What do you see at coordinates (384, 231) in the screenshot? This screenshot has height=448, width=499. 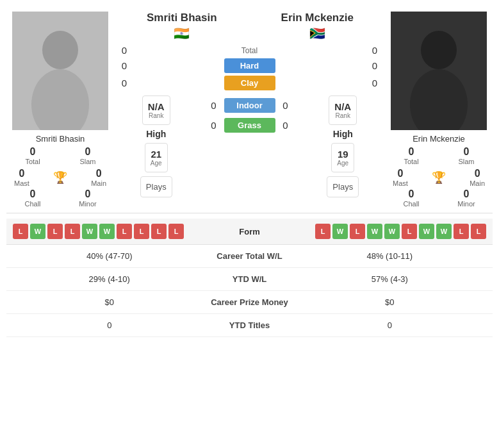 I see `right-form-badges: LWLWWLWWLL` at bounding box center [384, 231].